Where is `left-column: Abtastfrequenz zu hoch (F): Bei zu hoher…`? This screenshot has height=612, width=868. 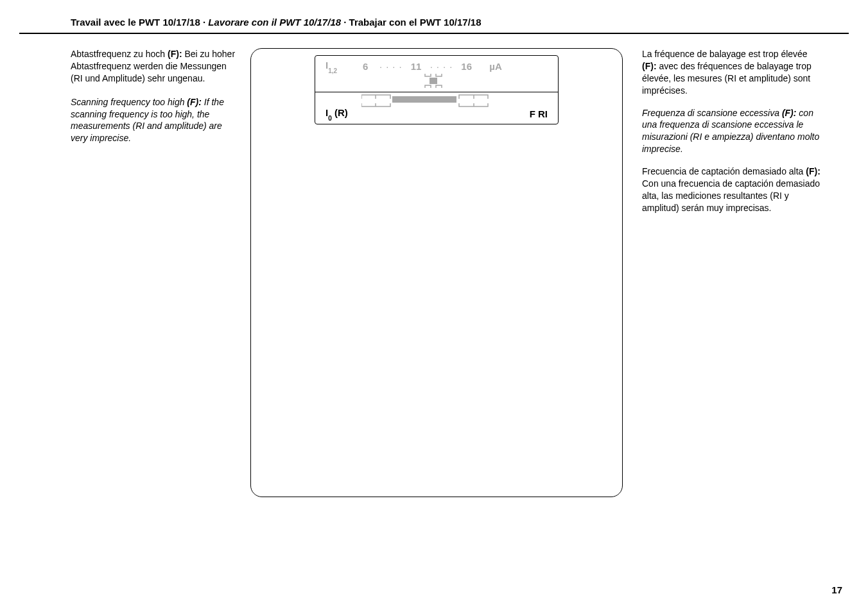 left-column: Abtastfrequenz zu hoch (F): Bei zu hoher… is located at coordinates (154, 273).